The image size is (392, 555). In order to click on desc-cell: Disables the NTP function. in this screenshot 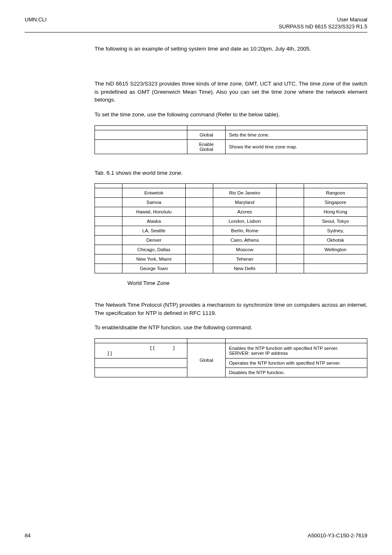, I will do `click(297, 372)`.